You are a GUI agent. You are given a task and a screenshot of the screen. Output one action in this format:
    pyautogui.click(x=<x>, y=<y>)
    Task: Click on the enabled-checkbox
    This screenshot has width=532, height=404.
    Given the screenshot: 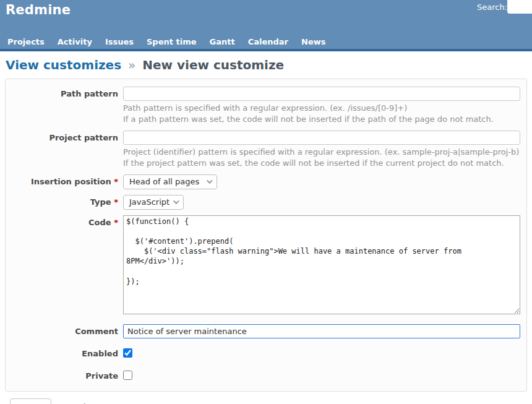 What is the action you would take?
    pyautogui.click(x=127, y=353)
    